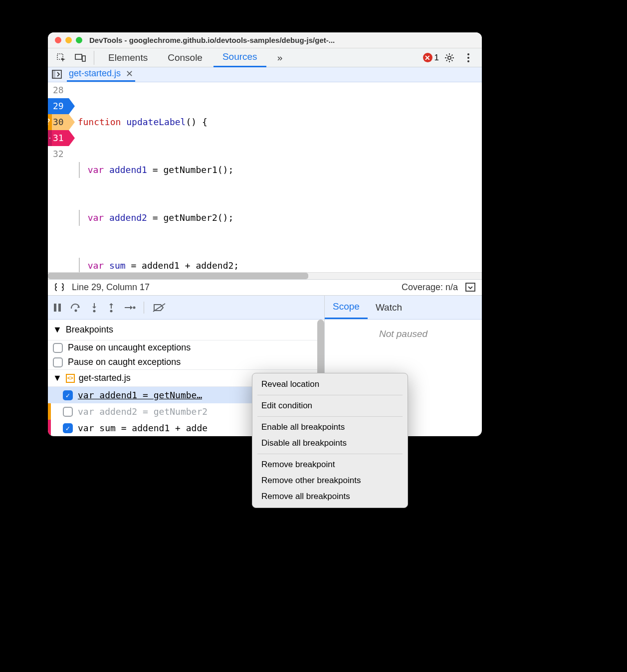  Describe the element at coordinates (330, 441) in the screenshot. I see `context-menu: Reveal location Edit condition Enable al…` at that location.